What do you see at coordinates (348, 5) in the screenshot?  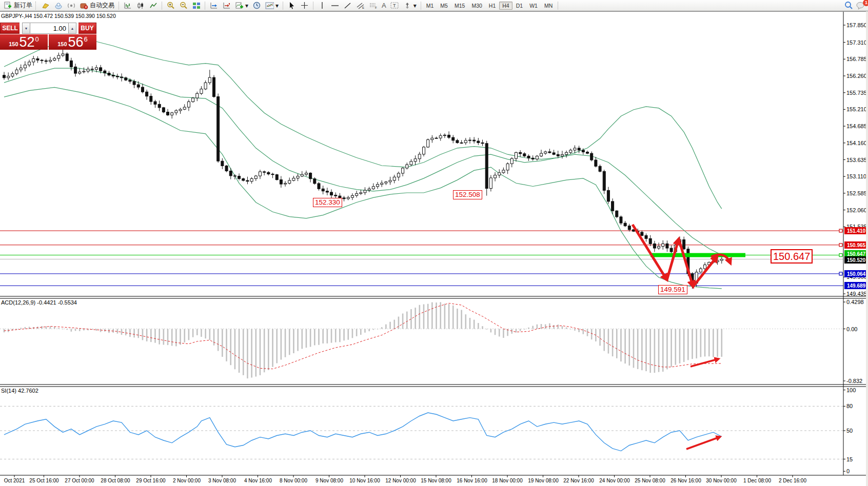 I see `trendline-tool` at bounding box center [348, 5].